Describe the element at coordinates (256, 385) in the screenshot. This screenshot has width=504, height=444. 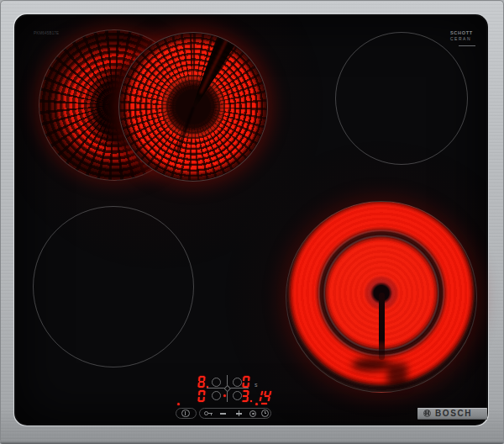
I see `seconds-indicator: s` at that location.